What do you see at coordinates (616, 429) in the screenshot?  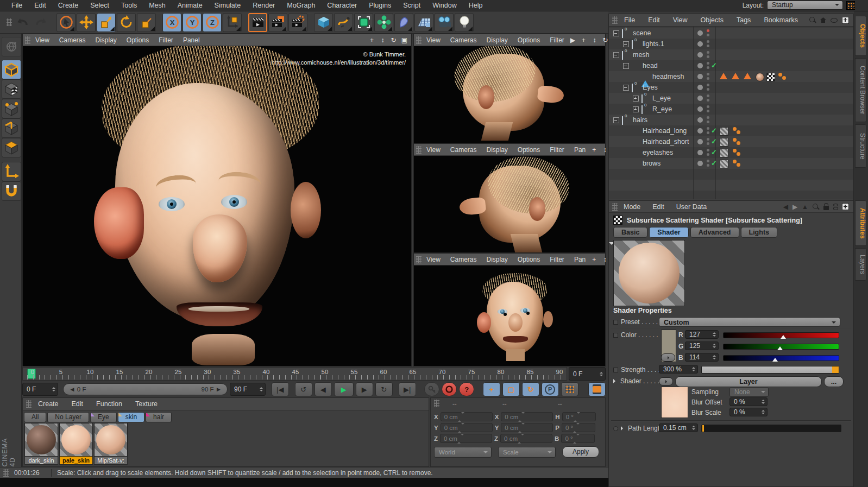 I see `animation-dot` at bounding box center [616, 429].